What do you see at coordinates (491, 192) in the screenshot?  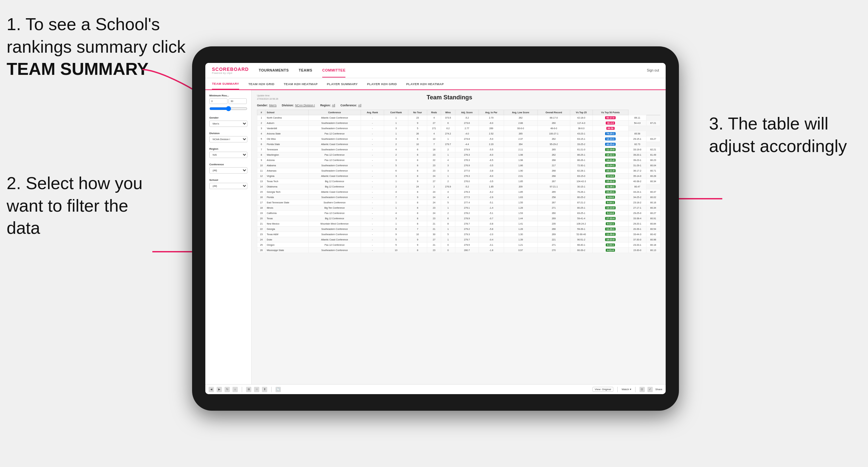 I see `table-cell: -6.2` at bounding box center [491, 192].